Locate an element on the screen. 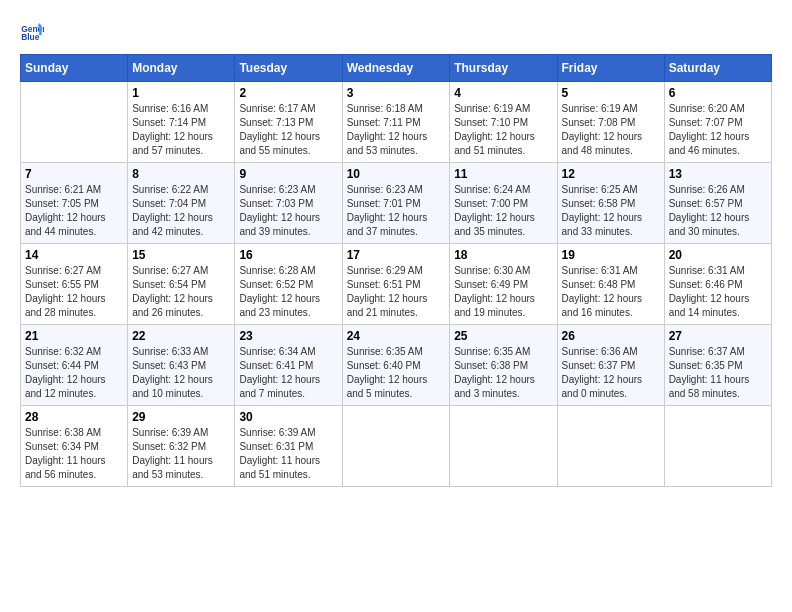  day-number: 24 is located at coordinates (396, 336).